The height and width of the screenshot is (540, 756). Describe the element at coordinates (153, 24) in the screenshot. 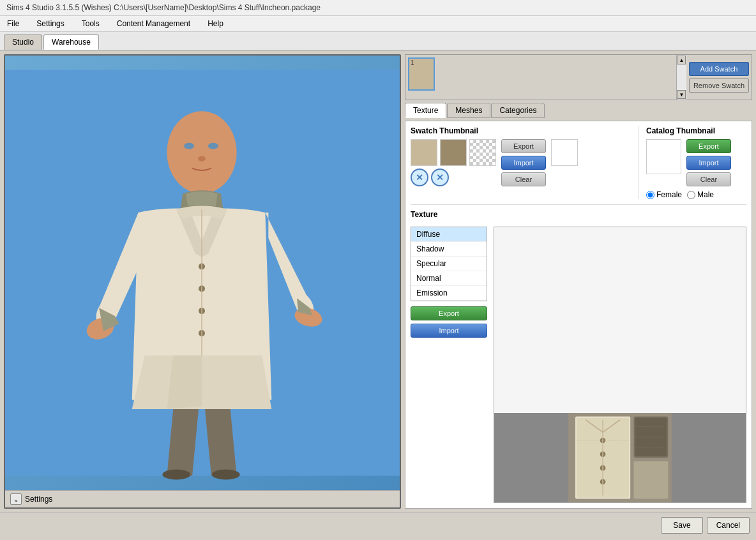

I see `menu-content-management: Content Management` at that location.